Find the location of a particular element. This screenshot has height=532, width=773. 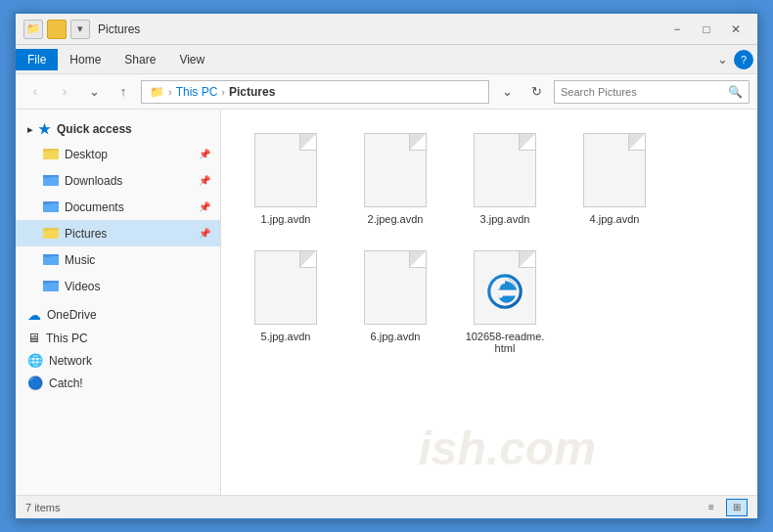

menu-share: Share is located at coordinates (140, 60).